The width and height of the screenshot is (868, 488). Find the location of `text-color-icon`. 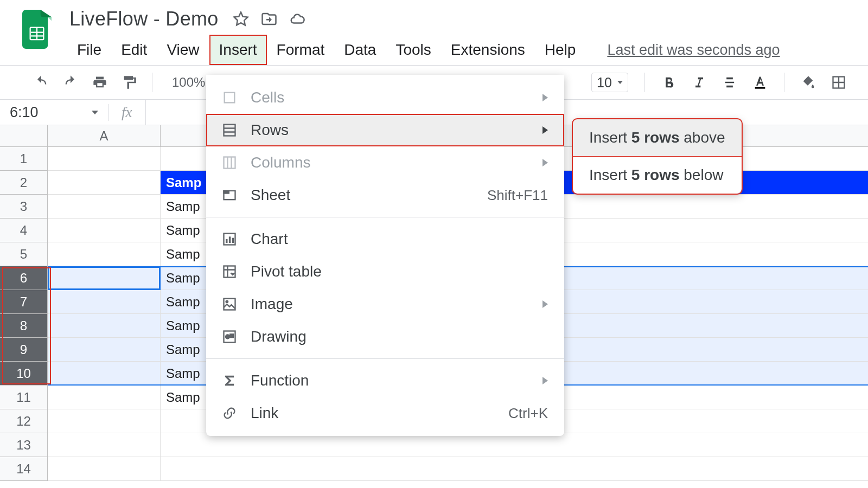

text-color-icon is located at coordinates (760, 82).